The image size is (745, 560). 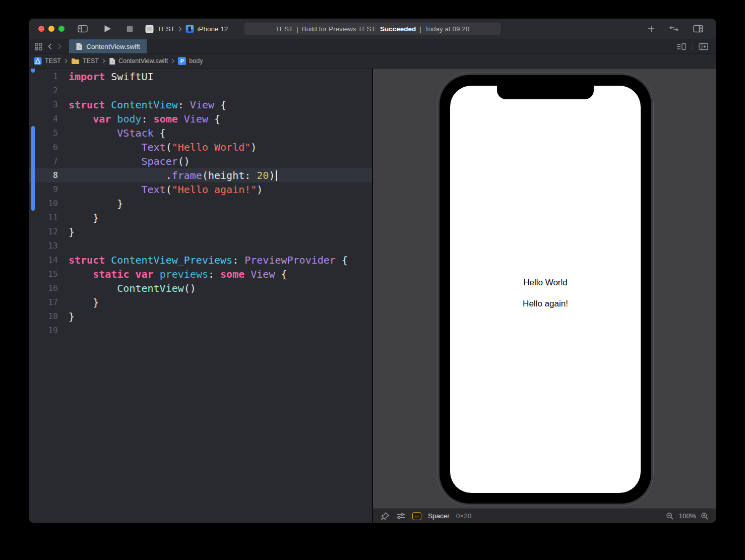 I want to click on go-back-button, so click(x=50, y=46).